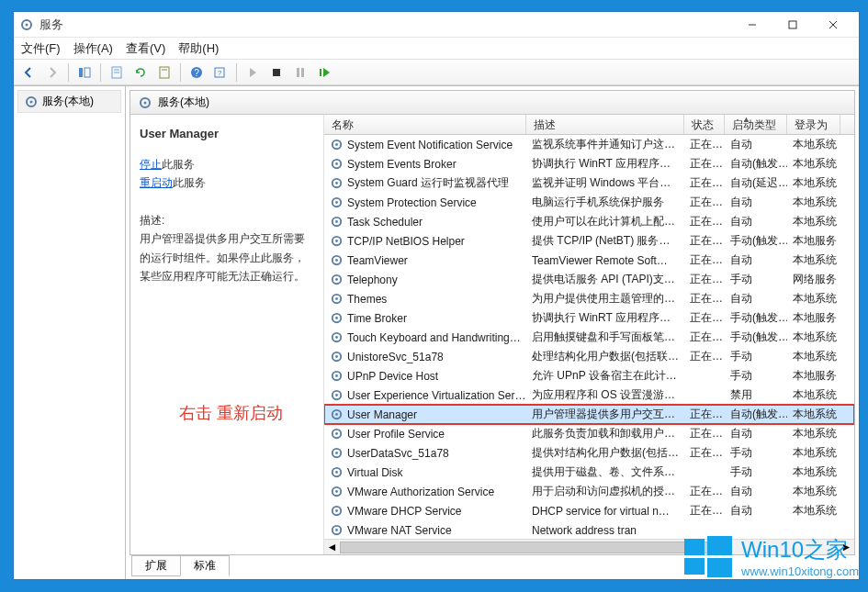 This screenshot has width=868, height=592. I want to click on service-row: Time Broker协调执行 WinRT 应用程序…正在…手动(触发…本地服务, so click(590, 318).